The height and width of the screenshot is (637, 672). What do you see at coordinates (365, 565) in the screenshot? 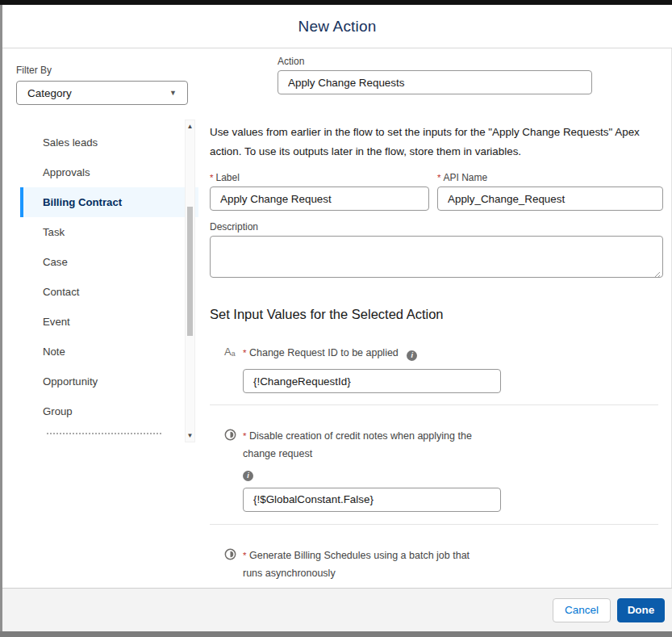
I see `input-row-label: * Generate Billing Schedules using a bat…` at bounding box center [365, 565].